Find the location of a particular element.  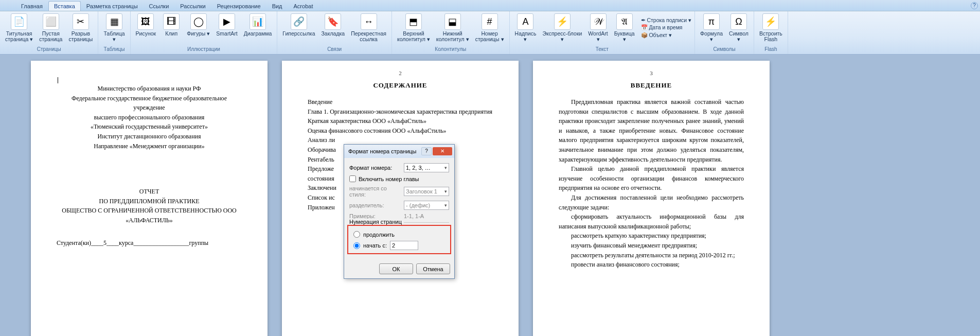

ribbon-button: ▶SmartArt is located at coordinates (226, 25).